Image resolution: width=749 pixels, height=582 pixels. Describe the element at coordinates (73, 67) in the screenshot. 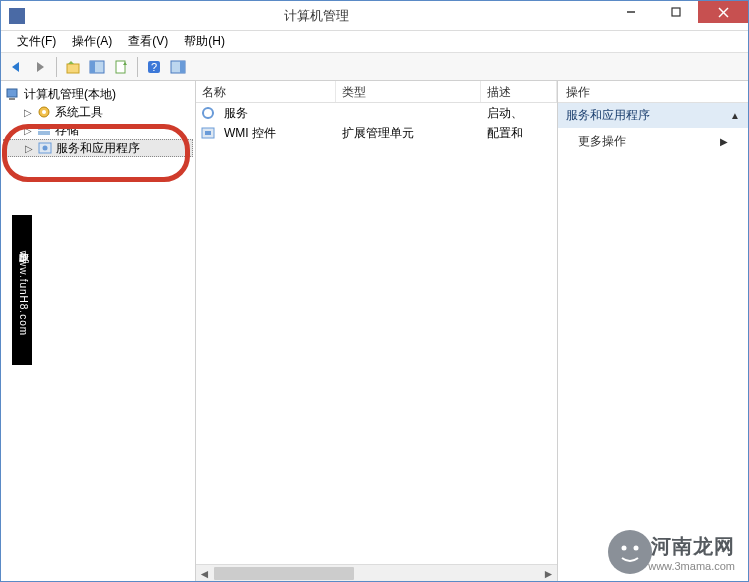

I see `folder-up-icon` at that location.